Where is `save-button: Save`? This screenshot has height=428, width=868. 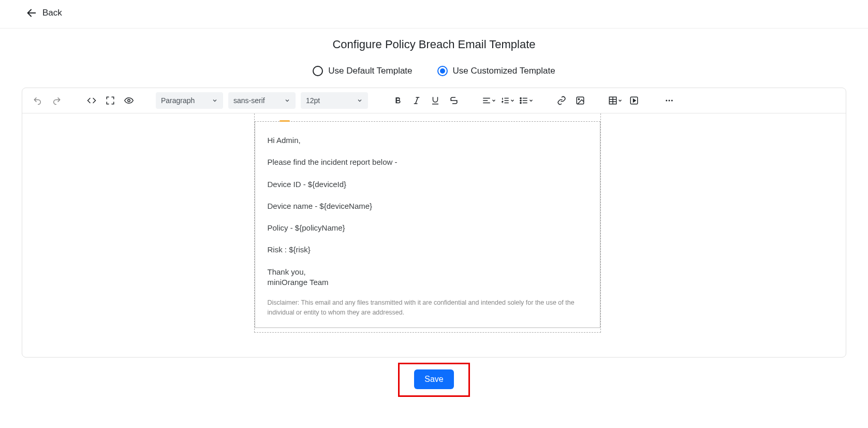 save-button: Save is located at coordinates (434, 379).